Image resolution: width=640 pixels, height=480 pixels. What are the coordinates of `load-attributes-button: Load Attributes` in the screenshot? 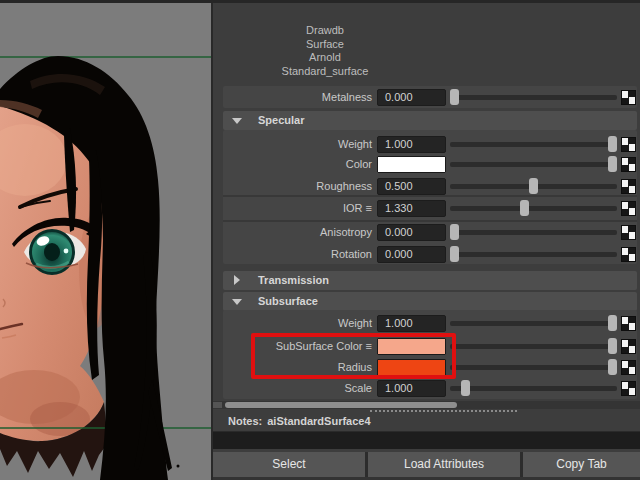 It's located at (444, 464).